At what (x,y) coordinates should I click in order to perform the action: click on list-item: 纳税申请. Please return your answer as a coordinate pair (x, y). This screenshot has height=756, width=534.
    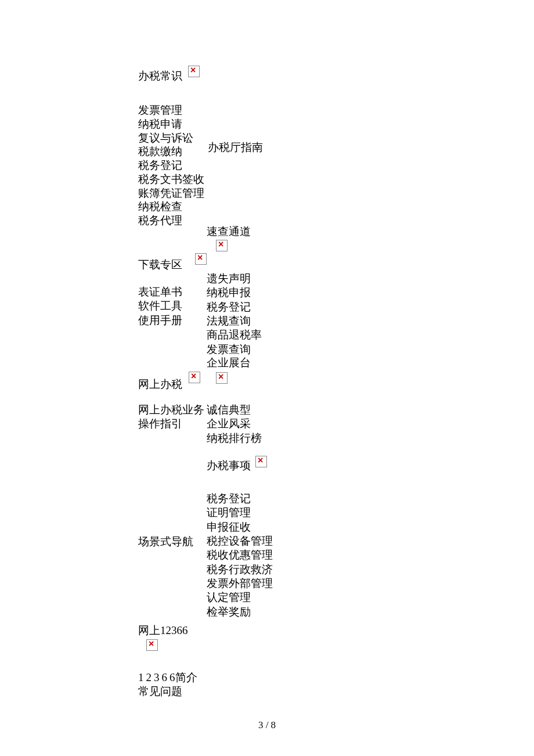
    Looking at the image, I should click on (171, 124).